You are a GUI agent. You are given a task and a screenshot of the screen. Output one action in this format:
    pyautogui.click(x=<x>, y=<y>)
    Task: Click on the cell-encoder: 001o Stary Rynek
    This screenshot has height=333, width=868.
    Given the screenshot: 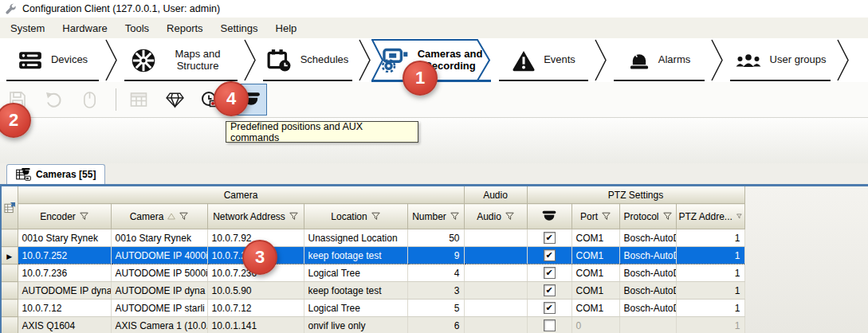 What is the action you would take?
    pyautogui.click(x=64, y=238)
    